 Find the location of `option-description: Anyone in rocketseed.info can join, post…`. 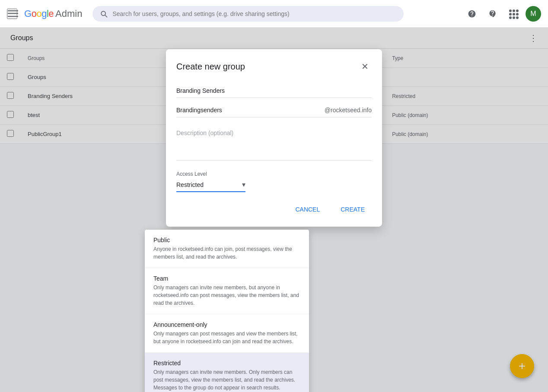

option-description: Anyone in rocketseed.info can join, post… is located at coordinates (227, 253).